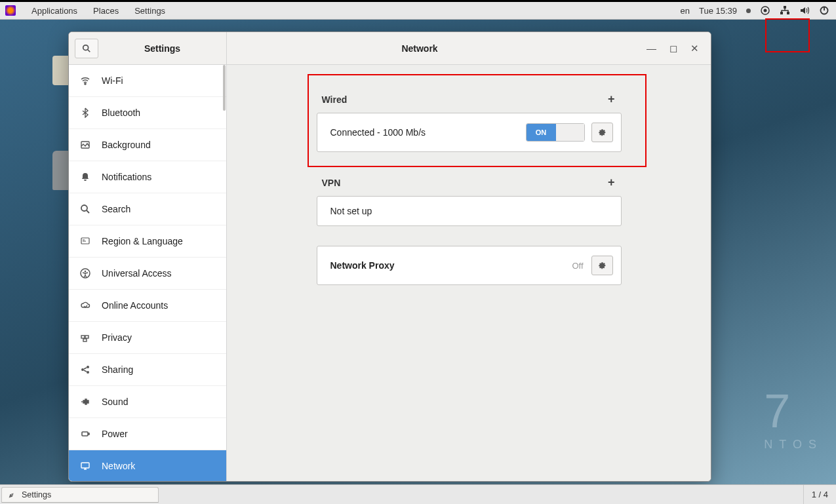 This screenshot has height=504, width=836. What do you see at coordinates (10, 10) in the screenshot?
I see `distro-icon` at bounding box center [10, 10].